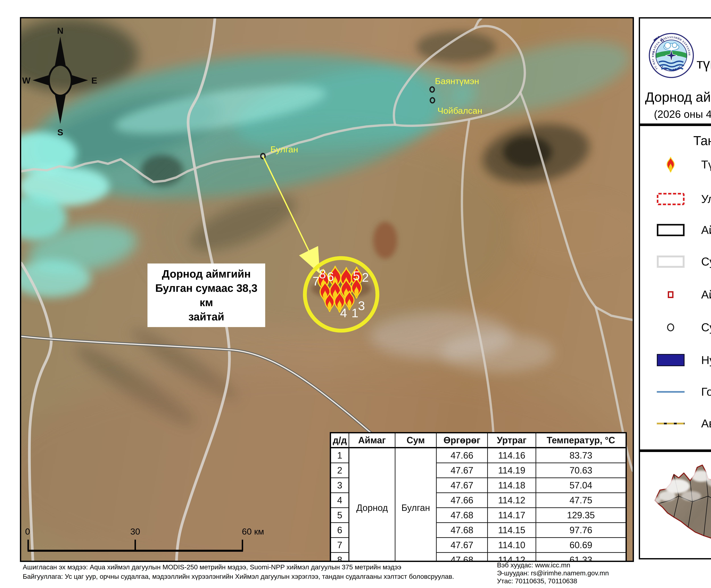 The height and width of the screenshot is (588, 711). I want to click on hotspot-number: 8, so click(322, 274).